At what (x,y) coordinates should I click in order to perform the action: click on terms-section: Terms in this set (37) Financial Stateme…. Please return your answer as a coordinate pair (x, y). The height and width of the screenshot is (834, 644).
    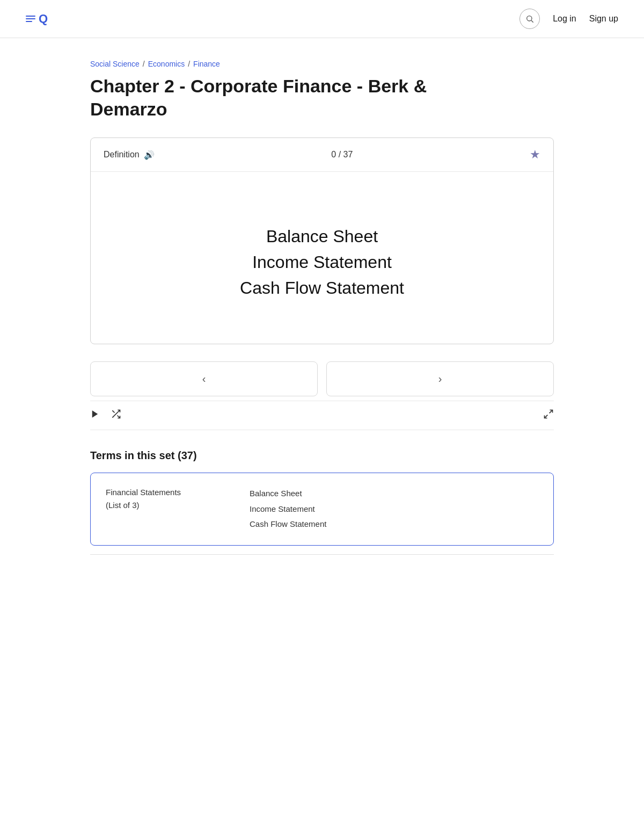
    Looking at the image, I should click on (322, 502).